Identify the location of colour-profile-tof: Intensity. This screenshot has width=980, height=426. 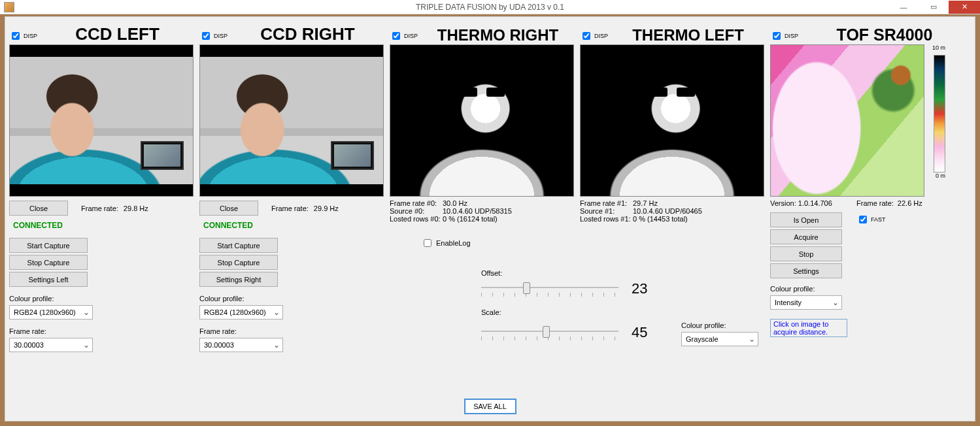
(806, 303).